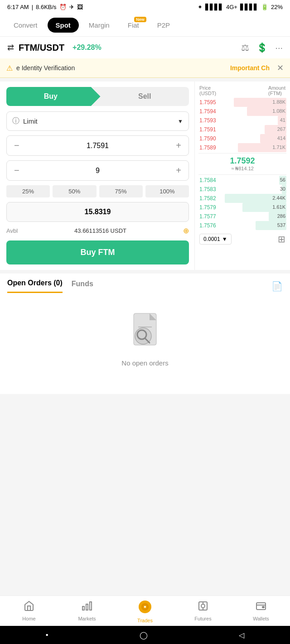 The width and height of the screenshot is (290, 644). I want to click on buy-order-4: 1.7579 1.61K, so click(242, 207).